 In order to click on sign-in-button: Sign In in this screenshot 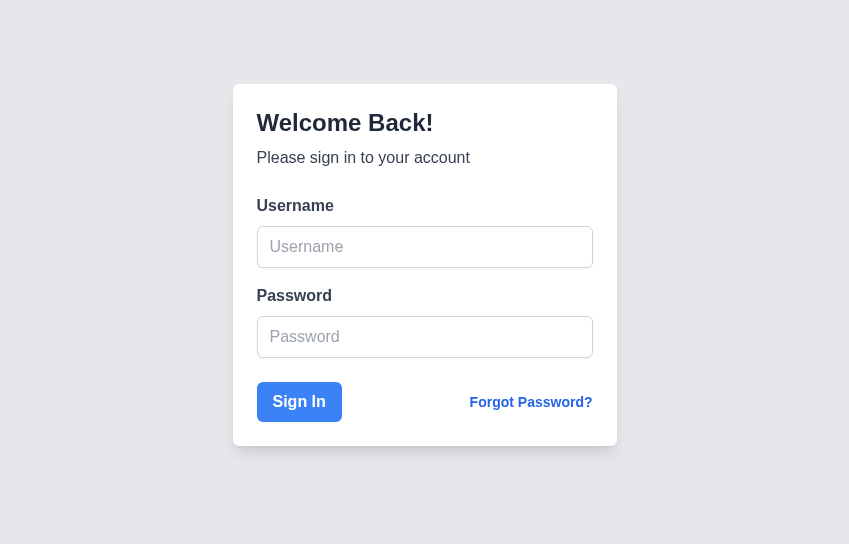, I will do `click(300, 402)`.